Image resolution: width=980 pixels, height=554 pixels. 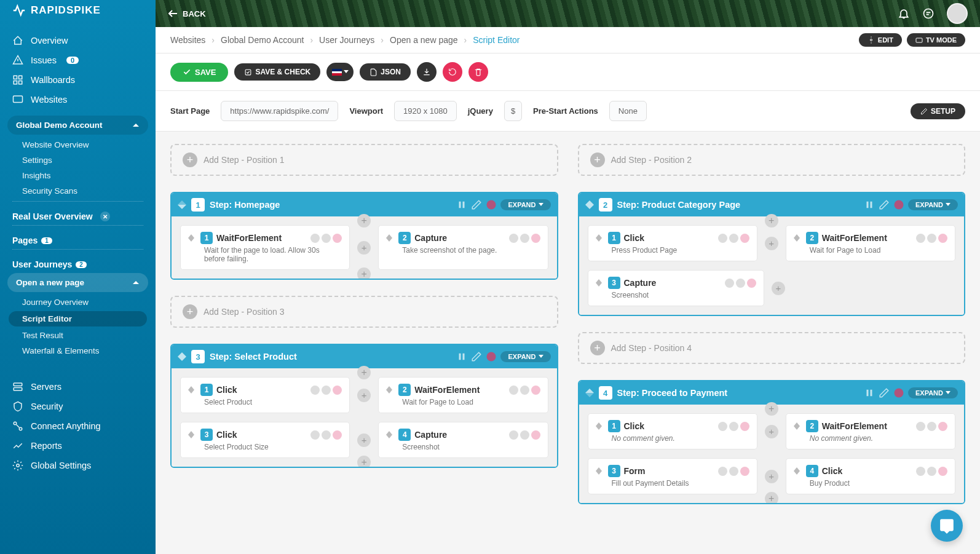 What do you see at coordinates (77, 465) in the screenshot?
I see `nav-global-settings: Global Settings` at bounding box center [77, 465].